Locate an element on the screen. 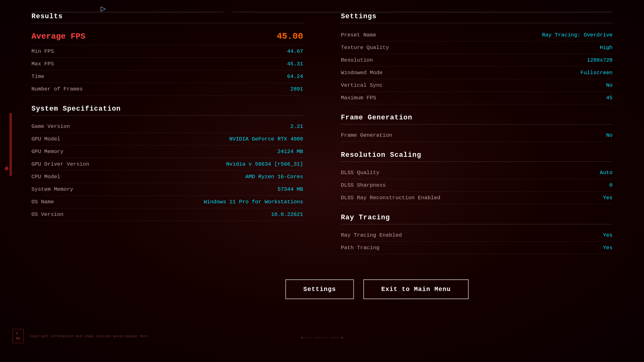  results-rows: Min FPS44.67Max FPS45.31Time64.24Number … is located at coordinates (167, 70).